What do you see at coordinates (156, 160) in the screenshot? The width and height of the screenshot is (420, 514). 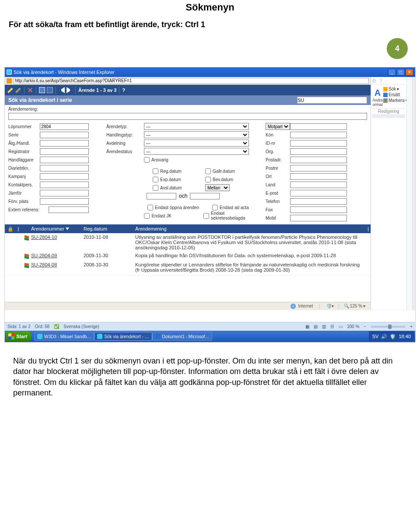 I see `ansvarig-checkbox: Ansvarig` at bounding box center [156, 160].